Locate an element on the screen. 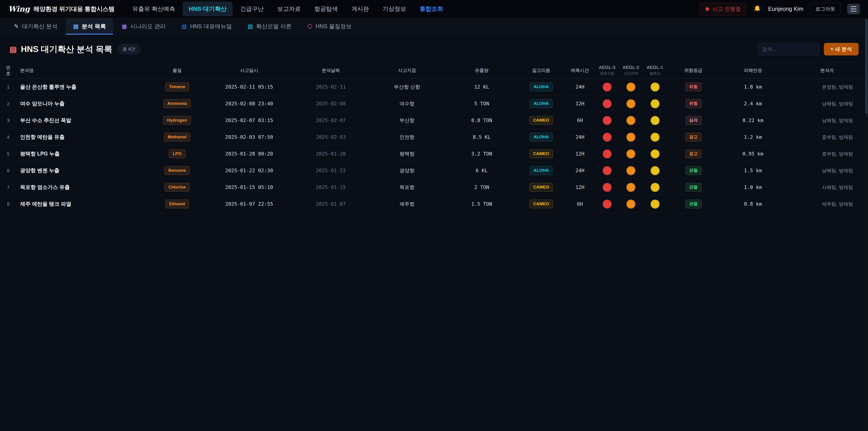 This screenshot has height=431, width=868. material-cell: Chlorine is located at coordinates (177, 187).